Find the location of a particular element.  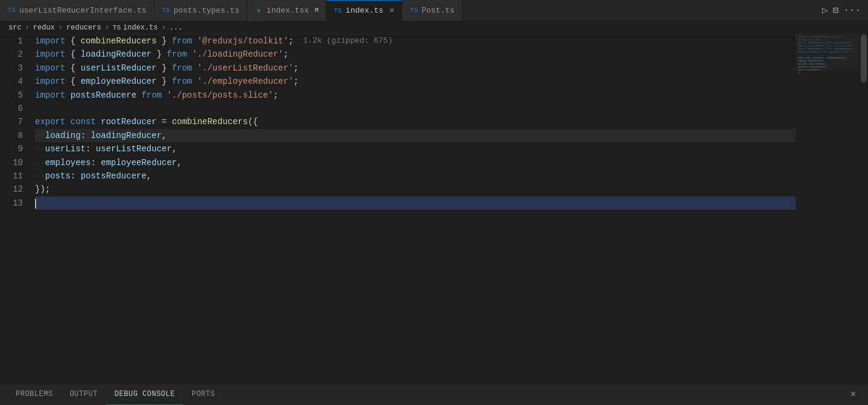

split-editor-button: ⊟ is located at coordinates (836, 10).